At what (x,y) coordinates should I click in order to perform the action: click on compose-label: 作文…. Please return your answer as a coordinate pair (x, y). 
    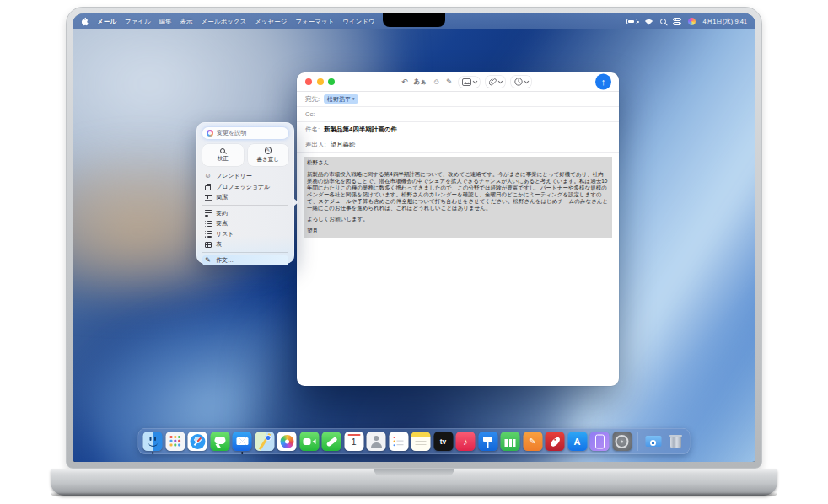
    Looking at the image, I should click on (224, 260).